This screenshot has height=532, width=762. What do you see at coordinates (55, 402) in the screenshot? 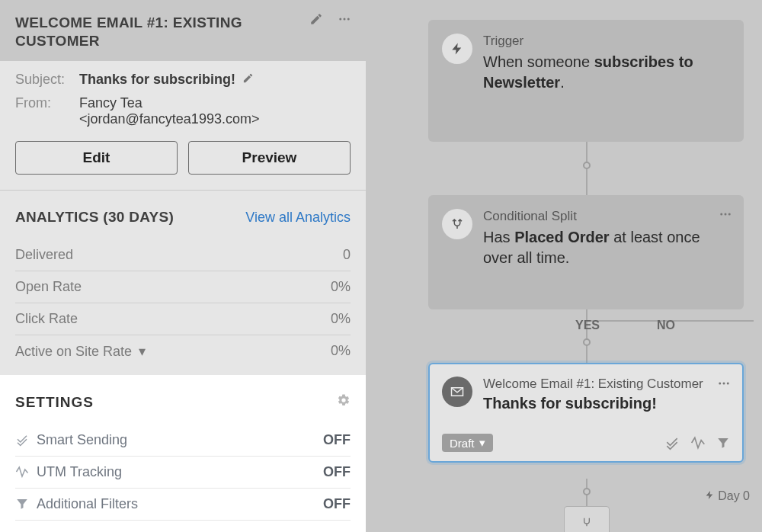
I see `settings-title: SETTINGS` at bounding box center [55, 402].